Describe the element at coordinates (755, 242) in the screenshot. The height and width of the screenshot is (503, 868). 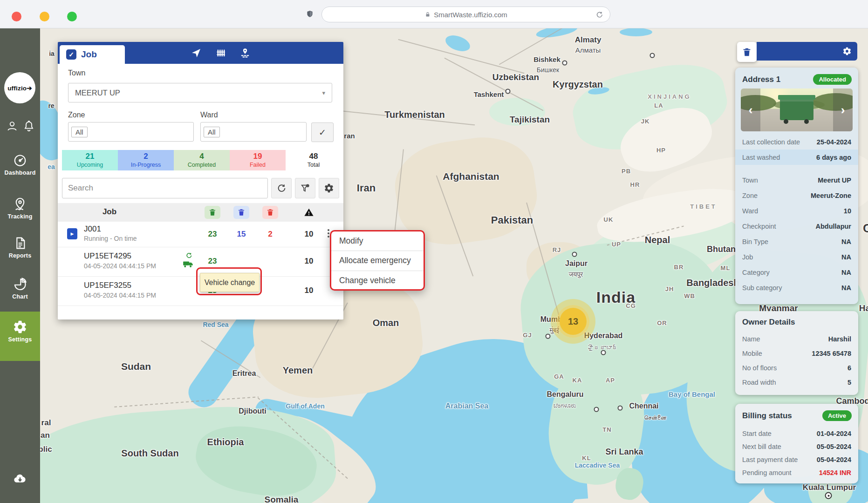
I see `detail-label: Bin Type` at that location.